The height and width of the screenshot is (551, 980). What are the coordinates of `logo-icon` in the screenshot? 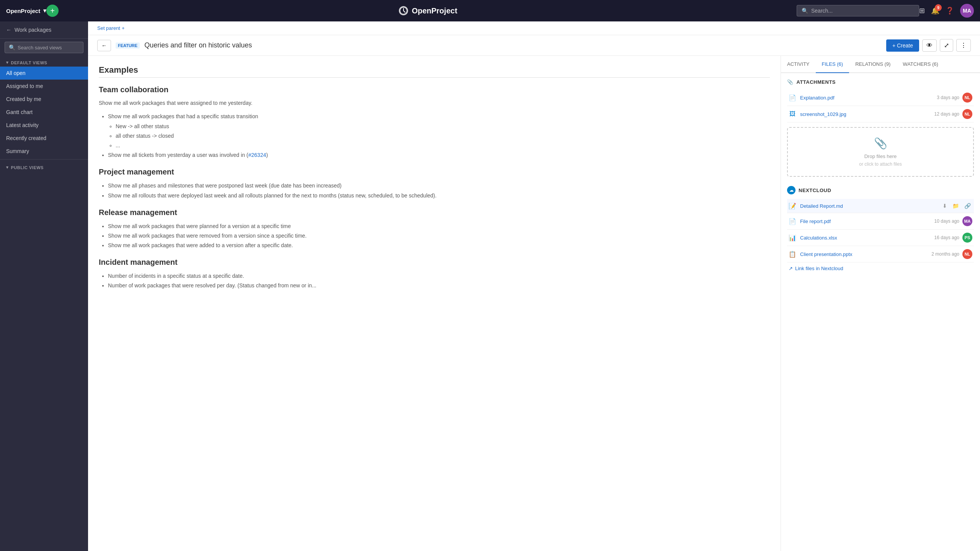 It's located at (403, 11).